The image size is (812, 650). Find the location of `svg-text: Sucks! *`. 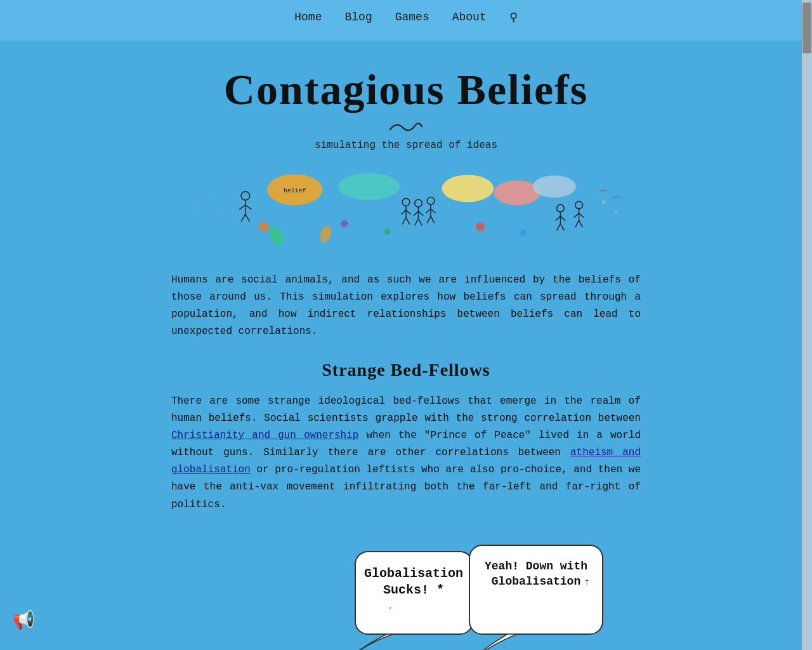

svg-text: Sucks! * is located at coordinates (414, 590).